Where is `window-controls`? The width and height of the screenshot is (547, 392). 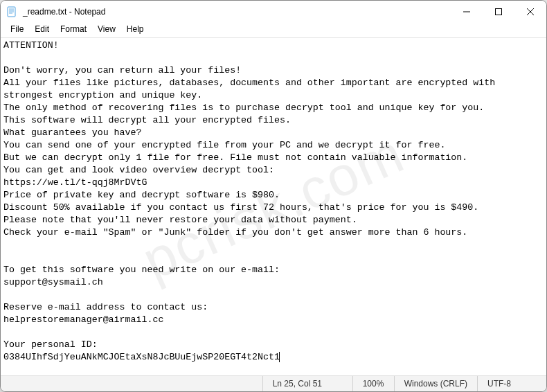
window-controls is located at coordinates (499, 12).